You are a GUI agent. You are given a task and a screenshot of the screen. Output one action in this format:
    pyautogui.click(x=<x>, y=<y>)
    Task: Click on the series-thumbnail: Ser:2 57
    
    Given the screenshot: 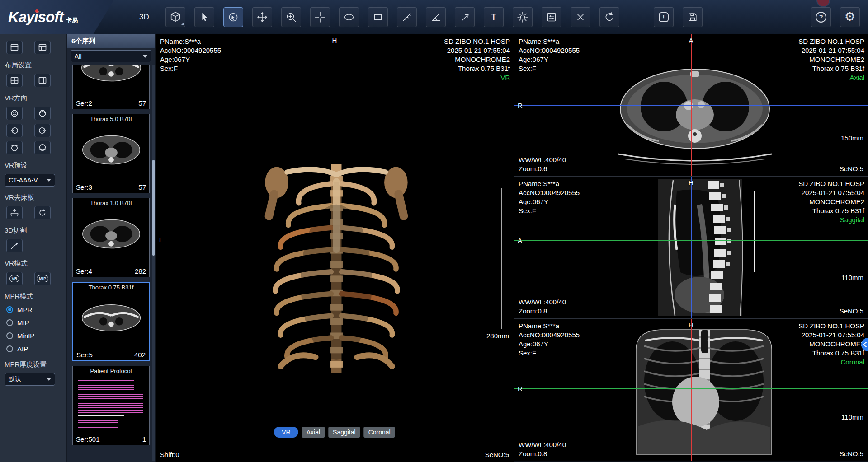 What is the action you would take?
    pyautogui.click(x=111, y=87)
    